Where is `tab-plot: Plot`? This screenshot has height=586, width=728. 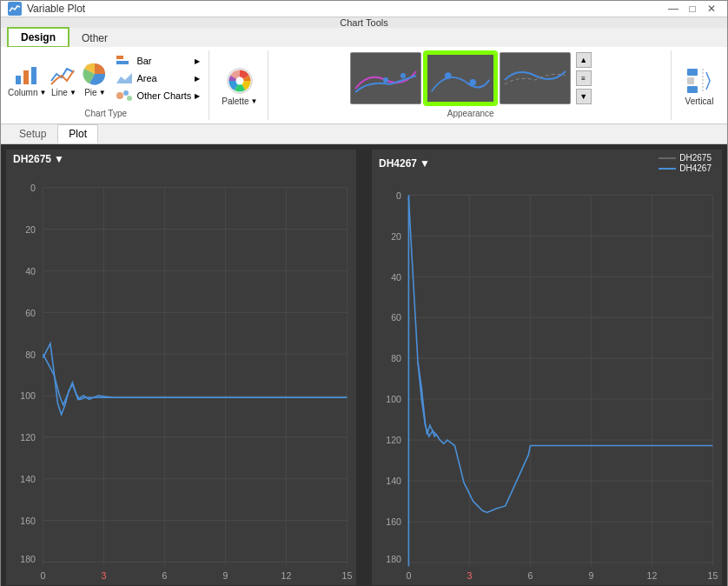 tab-plot: Plot is located at coordinates (78, 134).